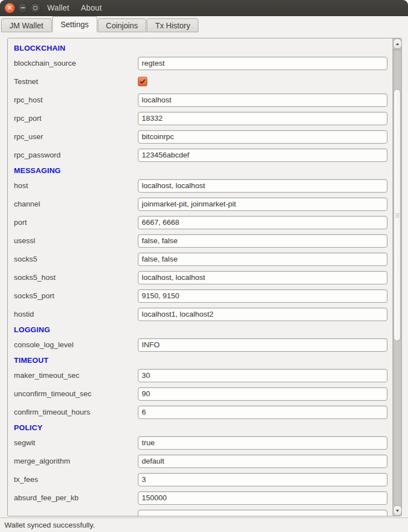 This screenshot has height=532, width=408. What do you see at coordinates (34, 277) in the screenshot?
I see `field-label: socks5_host` at bounding box center [34, 277].